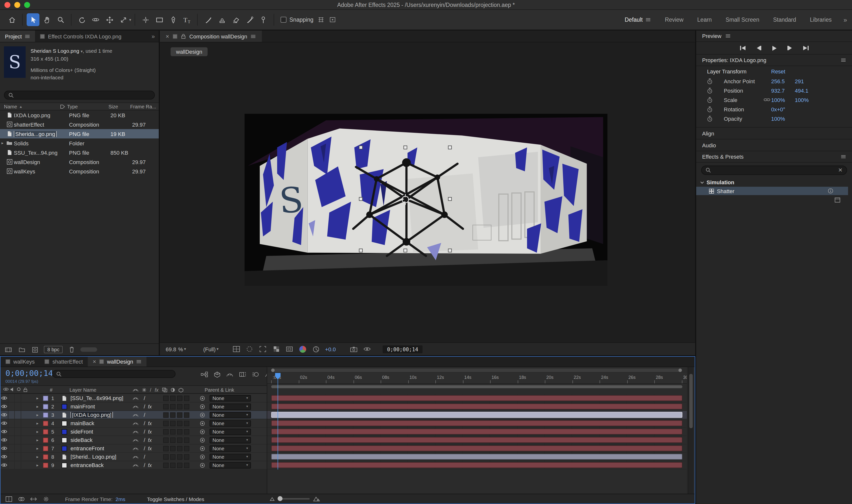 This screenshot has height=504, width=852. What do you see at coordinates (189, 52) in the screenshot?
I see `composition-name-button: wallDesign` at bounding box center [189, 52].